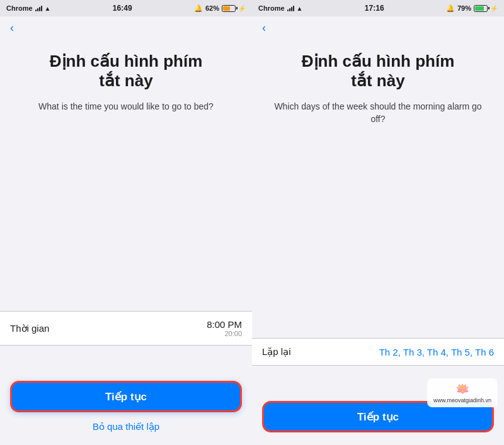 This screenshot has width=504, height=445. Describe the element at coordinates (126, 8) in the screenshot. I see `left-status-bar: Chrome ▲ 16:49 🔔 62% ⚡` at that location.